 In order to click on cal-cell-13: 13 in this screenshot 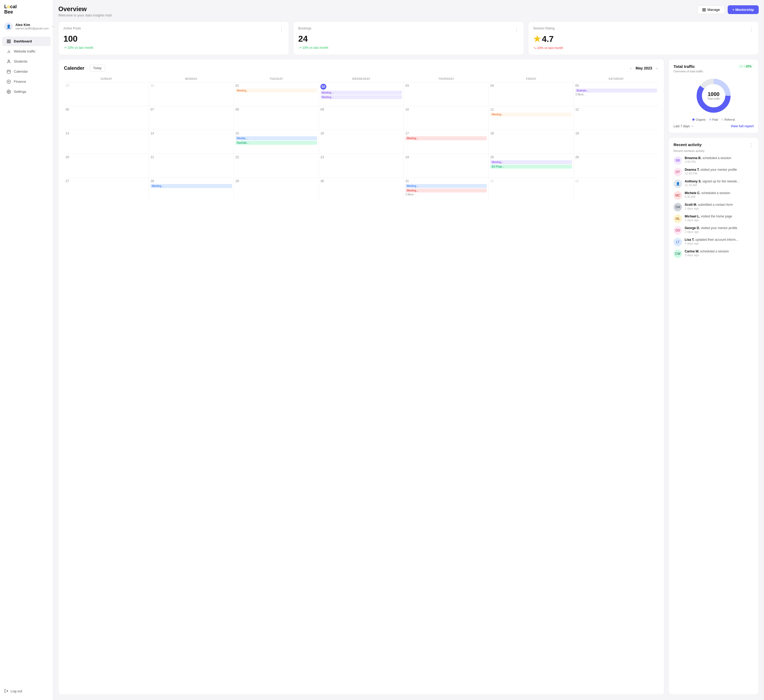, I will do `click(106, 142)`.